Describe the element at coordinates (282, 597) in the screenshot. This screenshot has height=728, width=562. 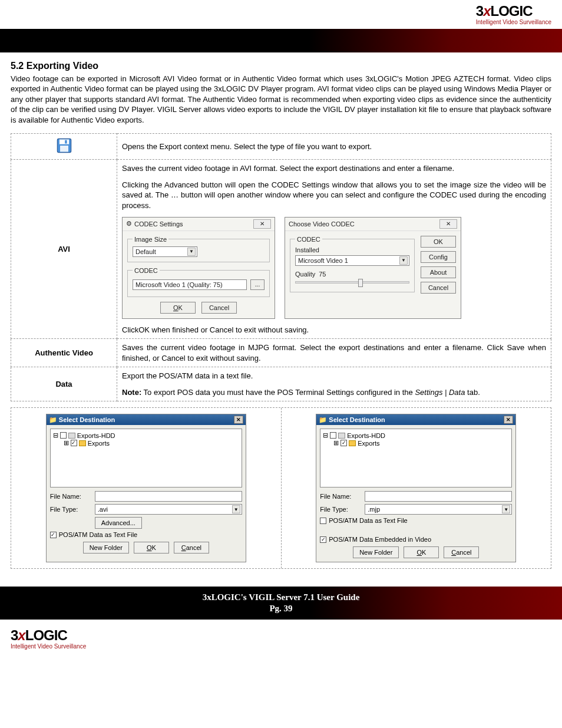
I see `footer-title: 3xLOGIC's VIGIL Server 7.1 User Guide` at that location.